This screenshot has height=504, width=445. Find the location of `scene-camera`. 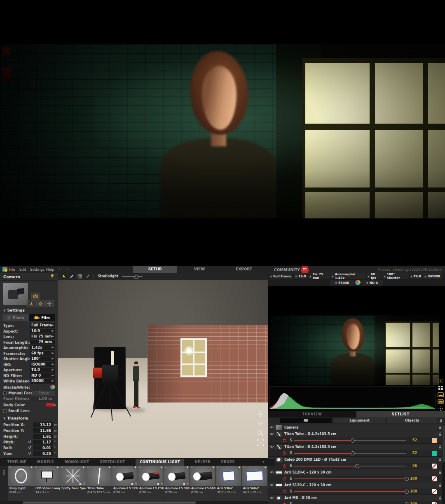

scene-camera is located at coordinates (110, 374).